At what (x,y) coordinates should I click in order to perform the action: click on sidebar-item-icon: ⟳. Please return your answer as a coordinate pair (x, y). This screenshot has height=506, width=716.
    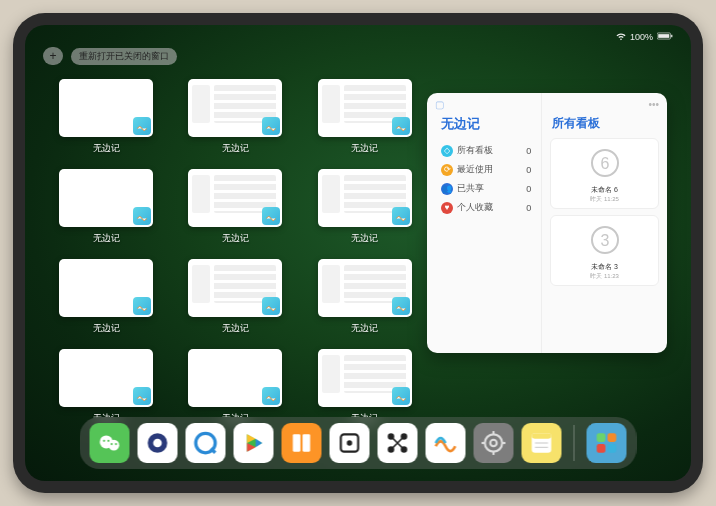
    Looking at the image, I should click on (447, 170).